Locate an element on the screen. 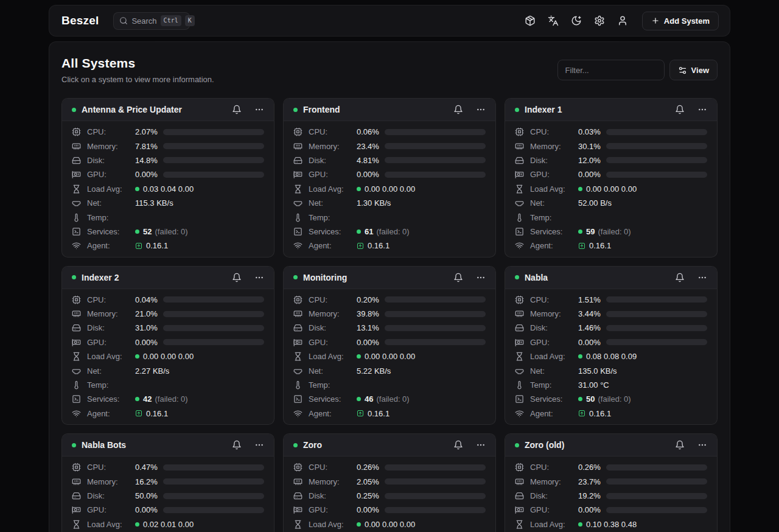  metric-row-services: Services: 42 (failed: 0) is located at coordinates (168, 399).